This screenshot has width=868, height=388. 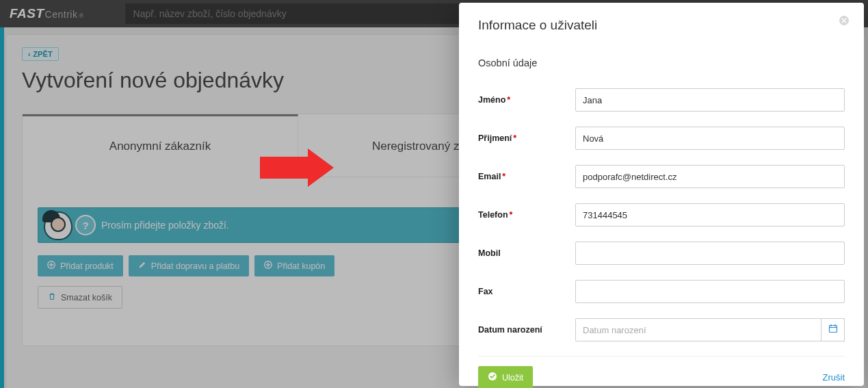 What do you see at coordinates (527, 292) in the screenshot?
I see `label-fax: Fax` at bounding box center [527, 292].